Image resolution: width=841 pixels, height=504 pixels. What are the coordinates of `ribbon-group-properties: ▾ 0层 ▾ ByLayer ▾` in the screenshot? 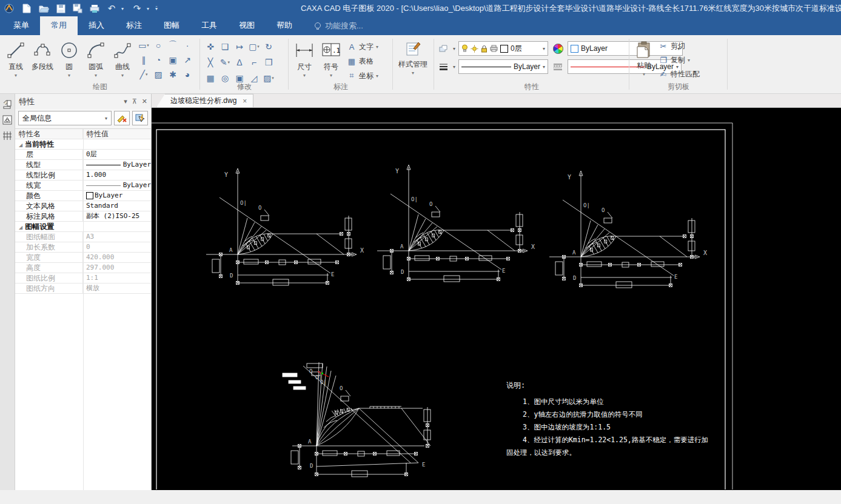 It's located at (532, 64).